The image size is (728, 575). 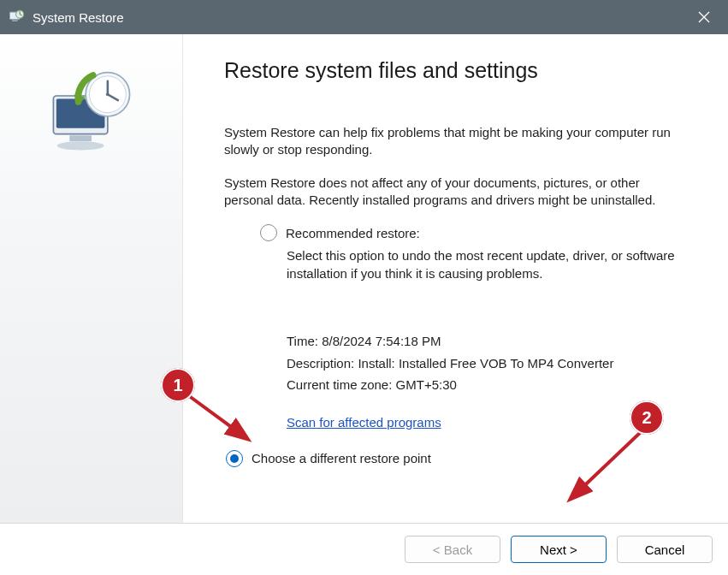 I want to click on next-button: Next >, so click(x=559, y=549).